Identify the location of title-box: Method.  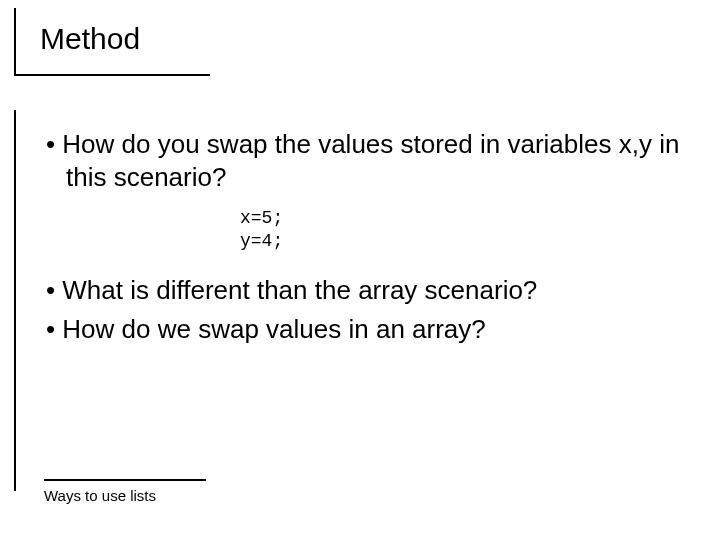
(112, 42).